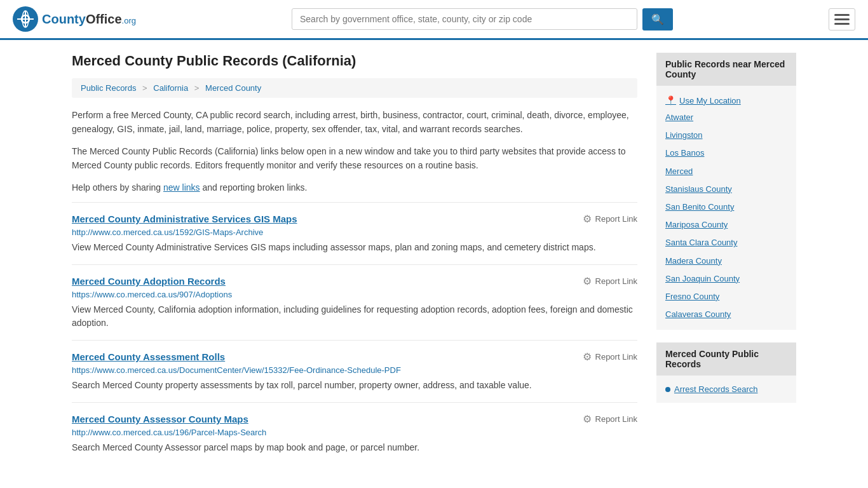  What do you see at coordinates (726, 153) in the screenshot?
I see `sidebar-nearby-link: Los Banos` at bounding box center [726, 153].